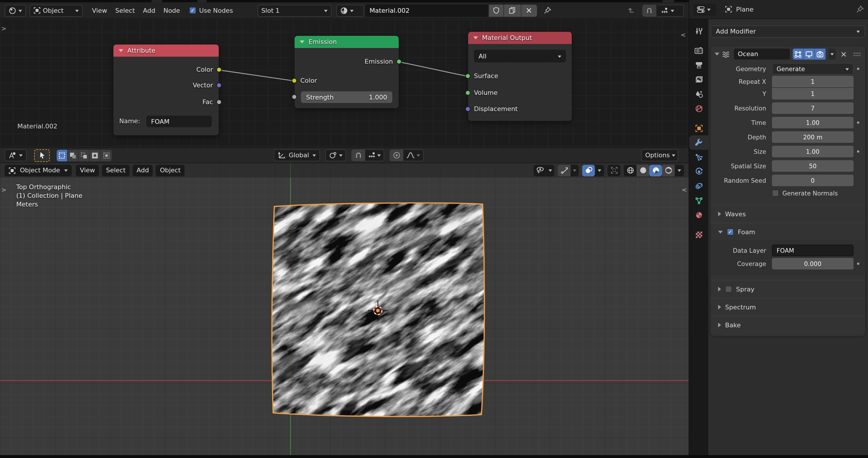 Image resolution: width=868 pixels, height=458 pixels. Describe the element at coordinates (717, 54) in the screenshot. I see `expand-icon` at that location.